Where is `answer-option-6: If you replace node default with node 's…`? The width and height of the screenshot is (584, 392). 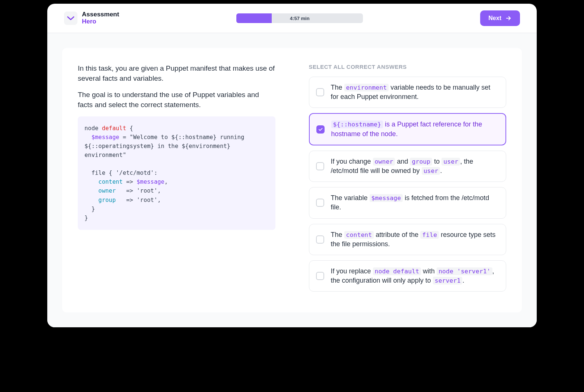
answer-option-6: If you replace node default with node 's… is located at coordinates (408, 276).